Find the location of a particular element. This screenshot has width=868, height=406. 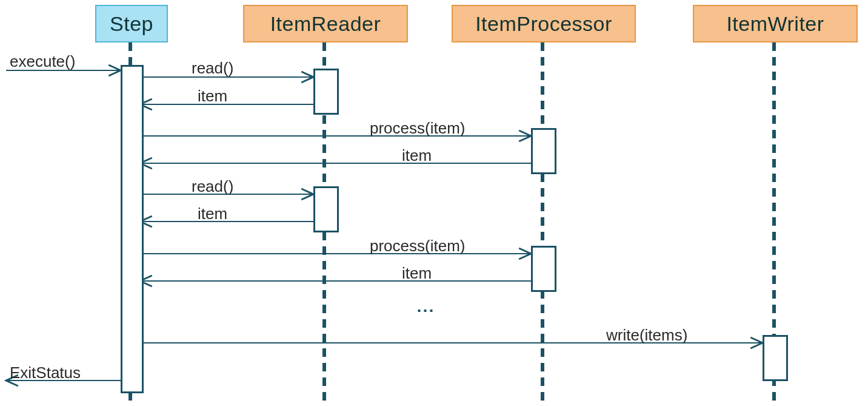

participant-item-reader-label: ItemReader is located at coordinates (326, 24).